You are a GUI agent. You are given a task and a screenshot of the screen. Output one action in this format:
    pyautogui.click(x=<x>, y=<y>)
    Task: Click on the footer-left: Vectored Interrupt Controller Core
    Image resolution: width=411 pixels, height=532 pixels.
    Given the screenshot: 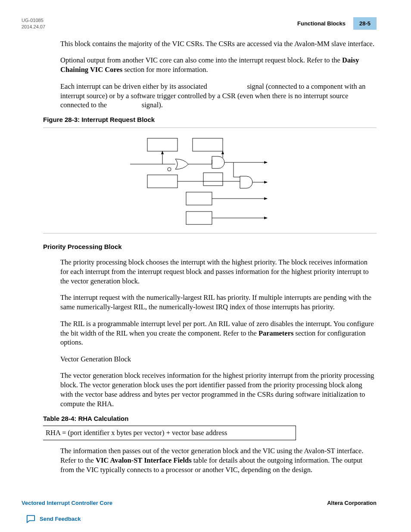 What is the action you would take?
    pyautogui.click(x=67, y=503)
    